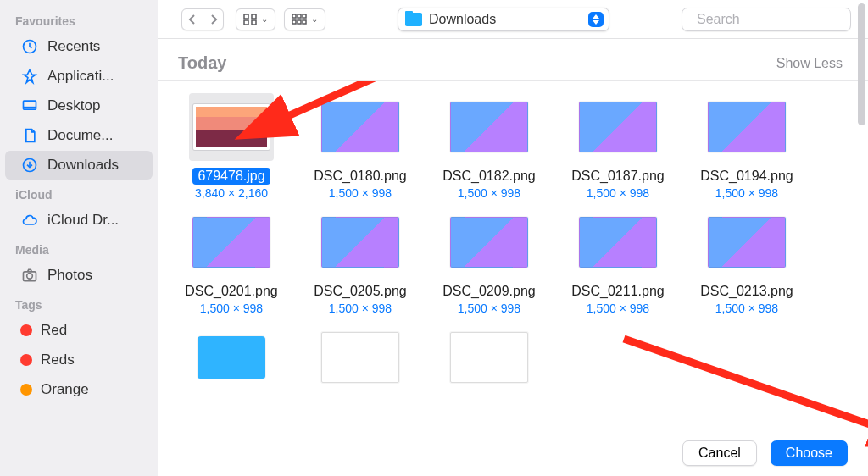 The height and width of the screenshot is (476, 868). What do you see at coordinates (79, 247) in the screenshot?
I see `sidebar-section-label-media: Media` at bounding box center [79, 247].